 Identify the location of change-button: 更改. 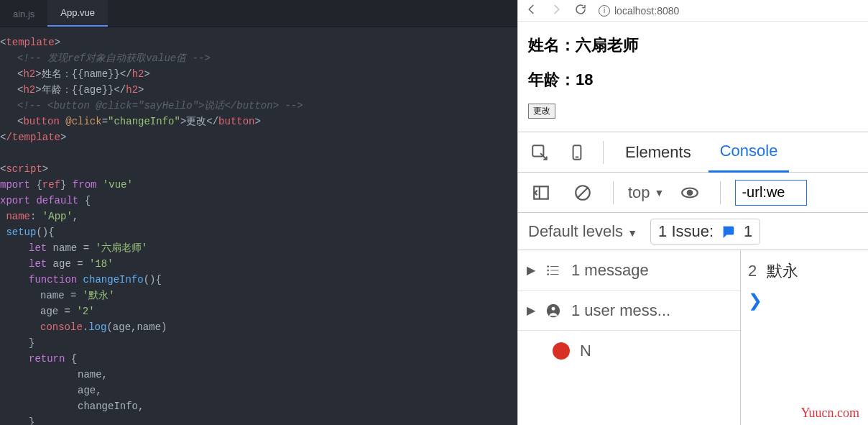
(542, 111).